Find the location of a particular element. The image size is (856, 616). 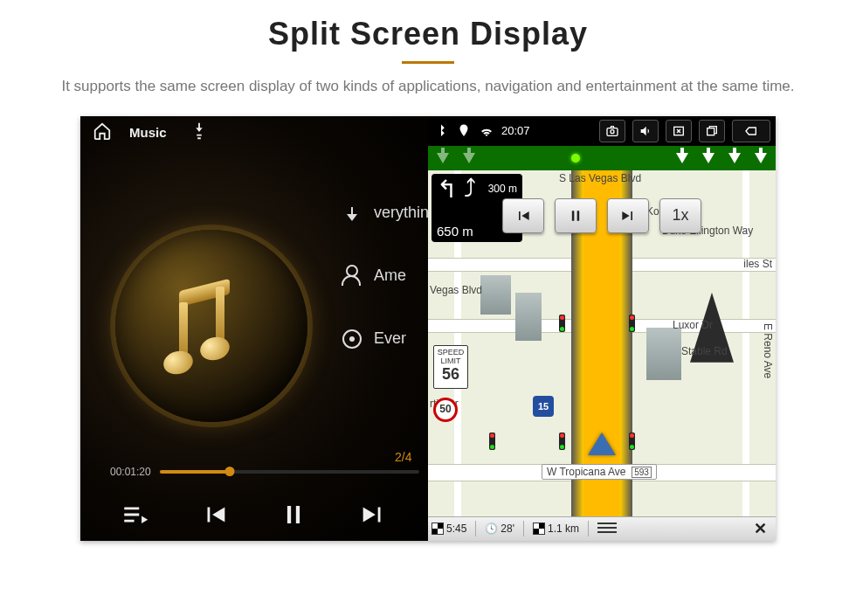

clock-icon: 🕓 is located at coordinates (491, 529).